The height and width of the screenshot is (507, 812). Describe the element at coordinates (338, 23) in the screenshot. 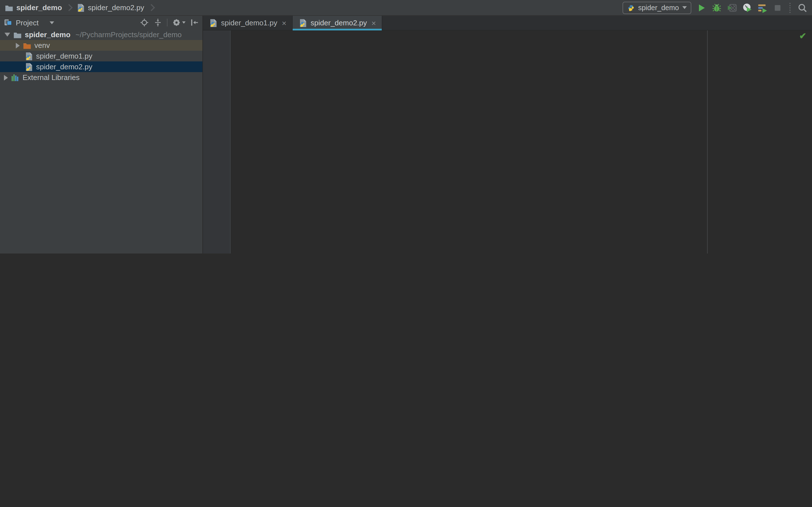

I see `tab-spider-demo2: spider_demo2.py ×` at that location.